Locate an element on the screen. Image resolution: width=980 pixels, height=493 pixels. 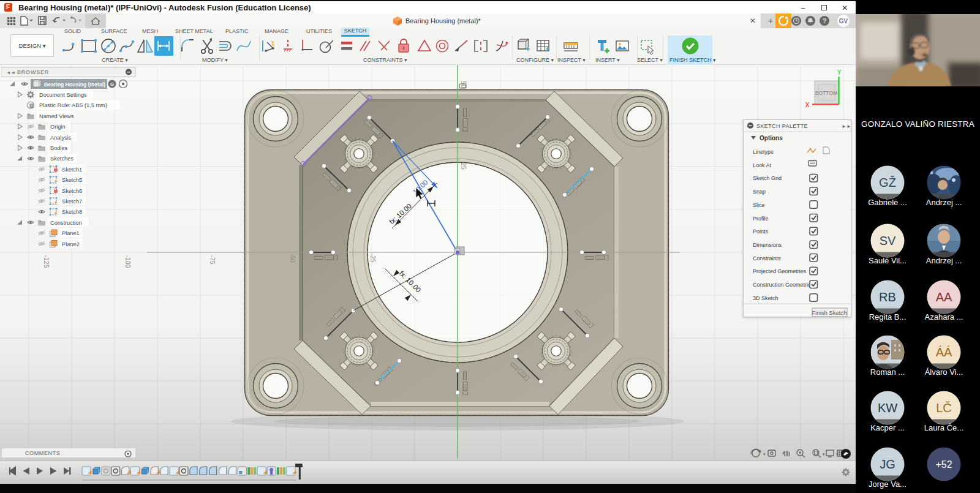
svg-text: 3D Sketch is located at coordinates (766, 298).